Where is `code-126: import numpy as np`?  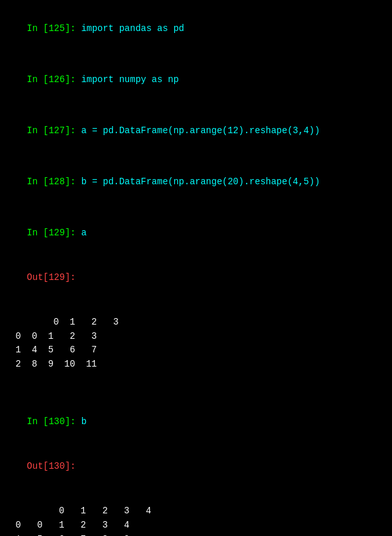 code-126: import numpy as np is located at coordinates (127, 80).